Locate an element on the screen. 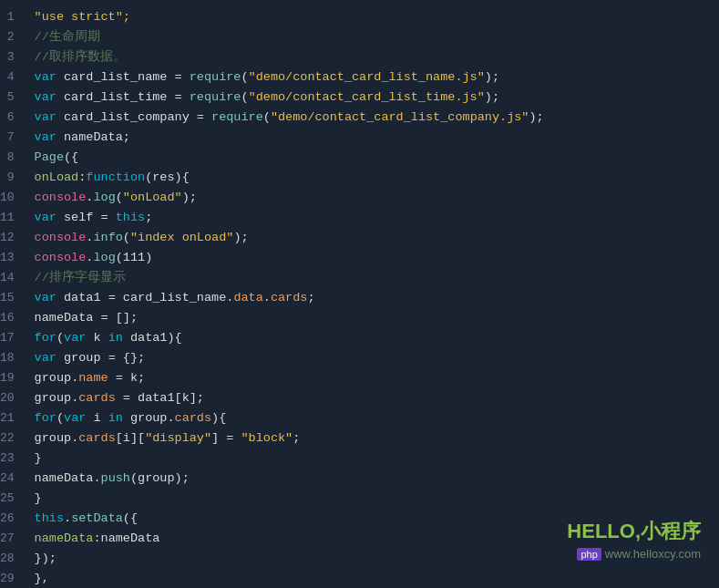 This screenshot has width=719, height=588. token: card_list_name is located at coordinates (115, 77).